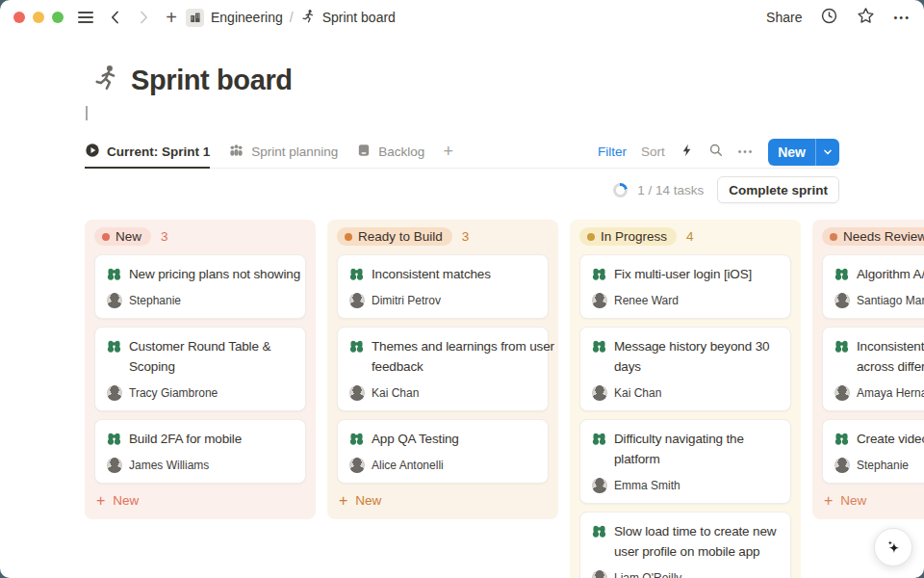 The width and height of the screenshot is (924, 578). What do you see at coordinates (690, 237) in the screenshot?
I see `column-count: 4` at bounding box center [690, 237].